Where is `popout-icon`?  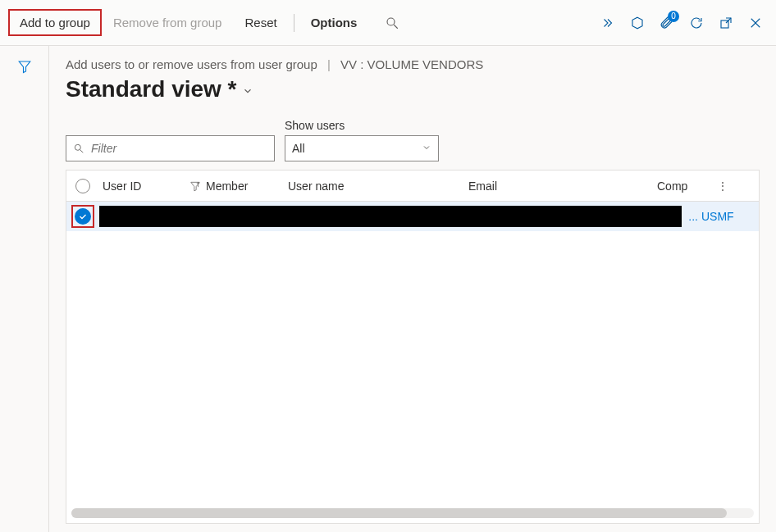 popout-icon is located at coordinates (726, 23).